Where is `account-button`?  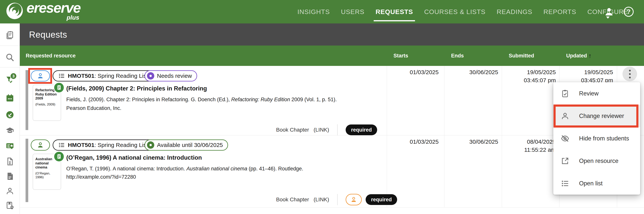
account-button is located at coordinates (609, 12).